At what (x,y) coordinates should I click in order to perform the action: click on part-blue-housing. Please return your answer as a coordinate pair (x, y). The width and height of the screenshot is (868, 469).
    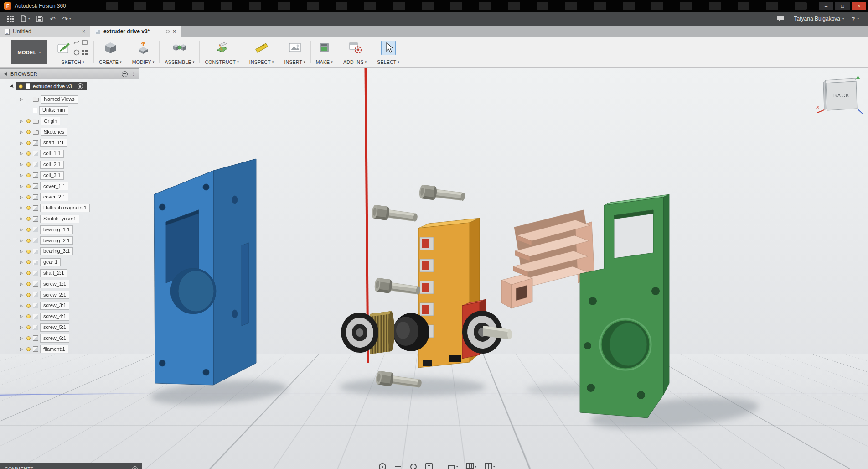
    Looking at the image, I should click on (205, 272).